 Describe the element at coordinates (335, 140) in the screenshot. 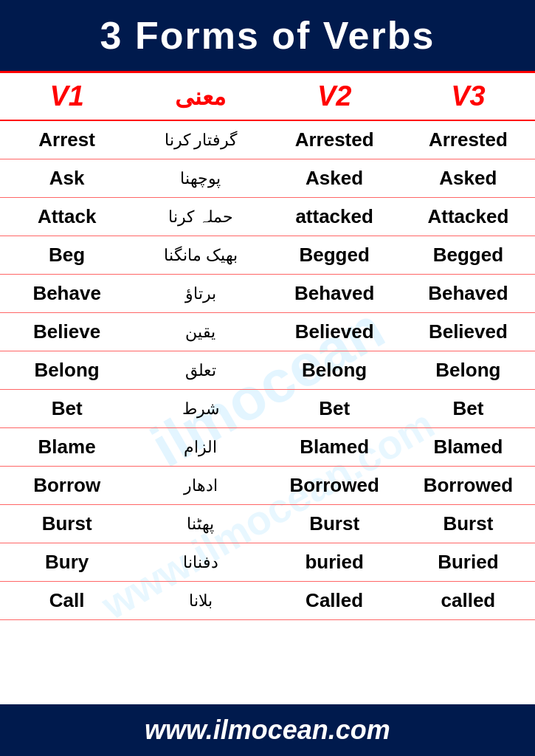

I see `v2-cell: Arrested` at that location.